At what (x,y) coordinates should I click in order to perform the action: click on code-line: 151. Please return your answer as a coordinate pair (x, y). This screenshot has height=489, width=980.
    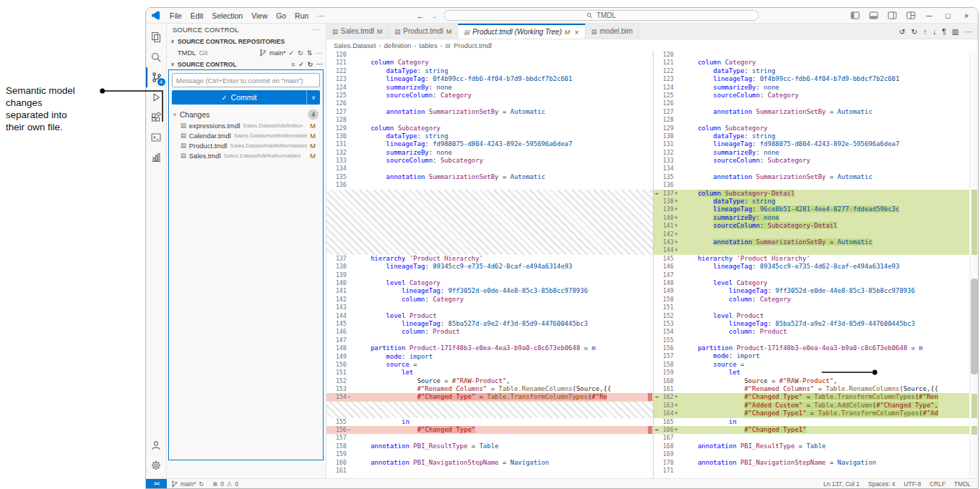
    Looking at the image, I should click on (816, 308).